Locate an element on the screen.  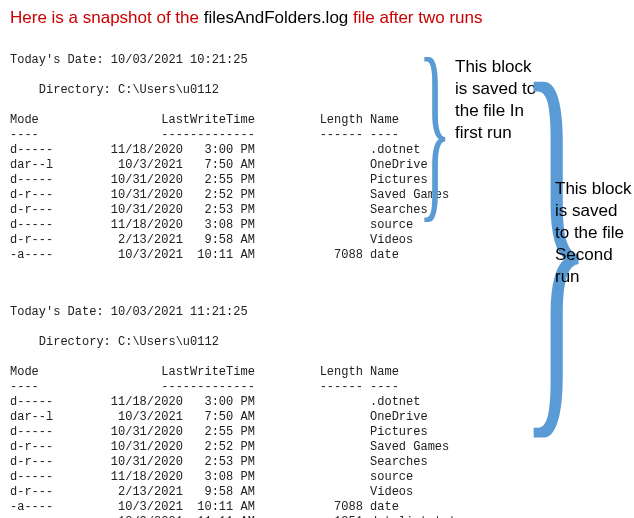
block1-sep: ---- ------------- ------ ---- is located at coordinates (204, 135).